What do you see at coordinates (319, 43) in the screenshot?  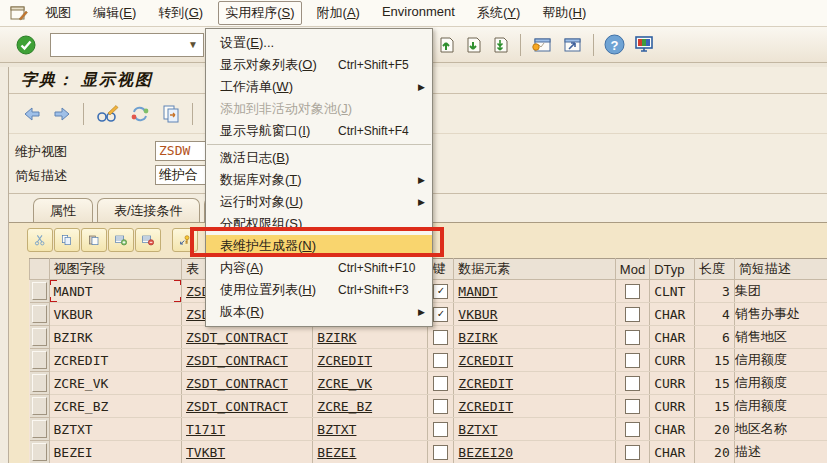 I see `menu-item: 设置(E)...` at bounding box center [319, 43].